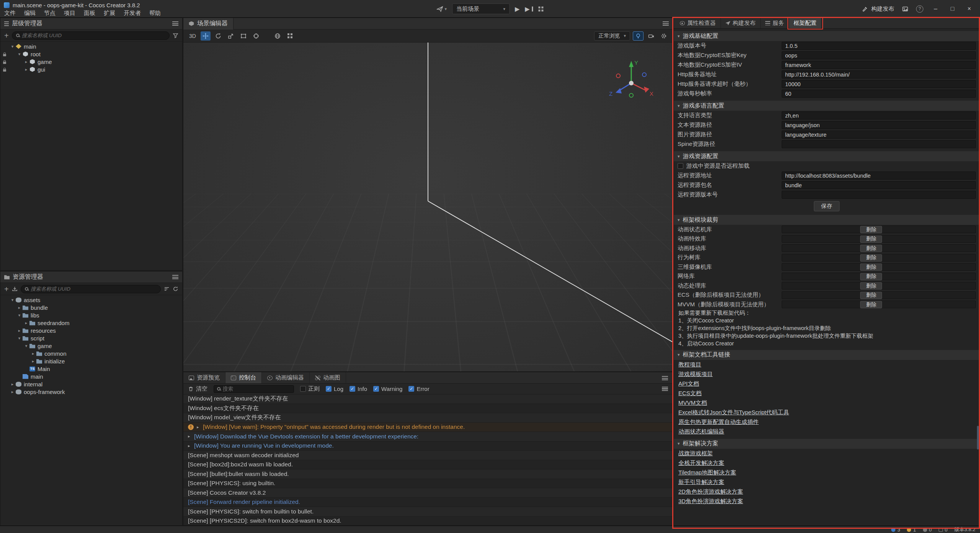  Describe the element at coordinates (936, 9) in the screenshot. I see `minimize-button: –` at that location.